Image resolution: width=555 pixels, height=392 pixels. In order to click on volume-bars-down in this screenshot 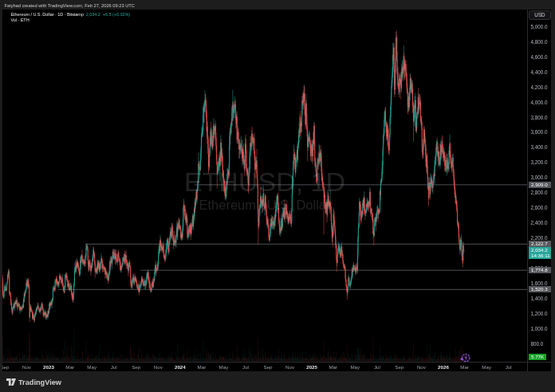, I will do `click(233, 347)`.